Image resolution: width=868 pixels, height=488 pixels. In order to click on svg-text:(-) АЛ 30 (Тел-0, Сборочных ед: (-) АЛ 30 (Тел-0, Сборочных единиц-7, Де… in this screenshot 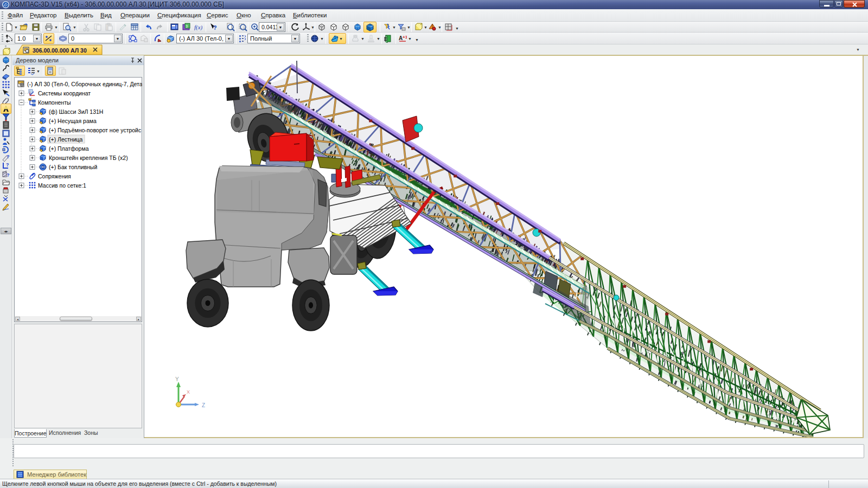, I will do `click(85, 84)`.